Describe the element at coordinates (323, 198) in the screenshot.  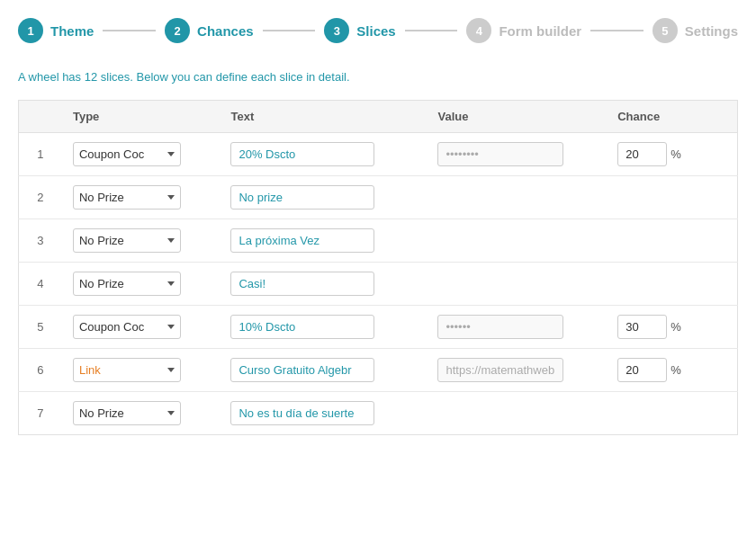
I see `row-2-text-cell` at that location.